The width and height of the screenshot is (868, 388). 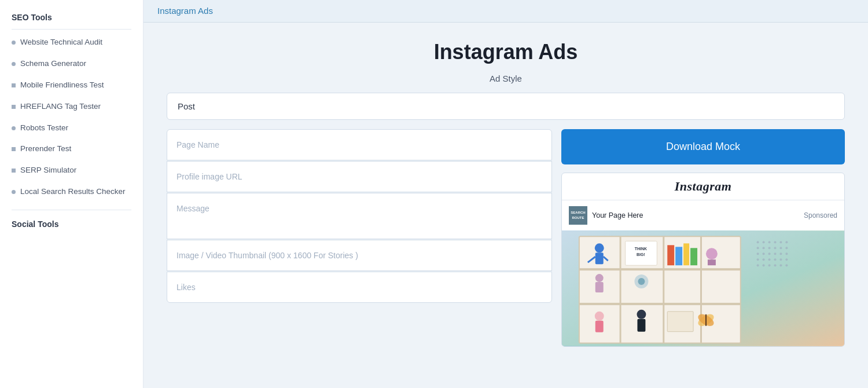 What do you see at coordinates (62, 86) in the screenshot?
I see `sidebar-item-label: Mobile Friendliness Test` at bounding box center [62, 86].